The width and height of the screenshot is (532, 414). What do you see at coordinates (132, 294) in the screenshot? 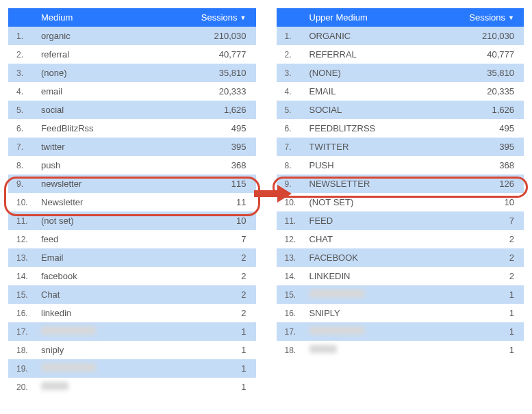
I see `table-row: 15.Chat2` at bounding box center [132, 294].